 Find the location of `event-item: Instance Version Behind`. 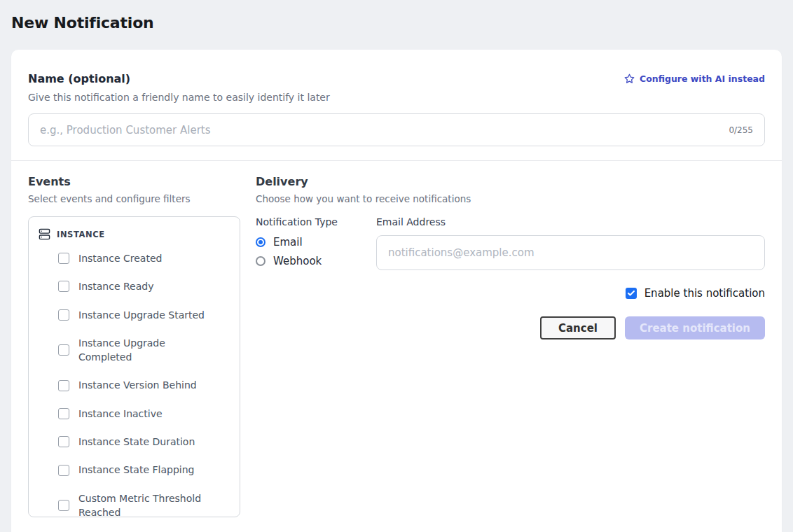

event-item: Instance Version Behind is located at coordinates (135, 385).